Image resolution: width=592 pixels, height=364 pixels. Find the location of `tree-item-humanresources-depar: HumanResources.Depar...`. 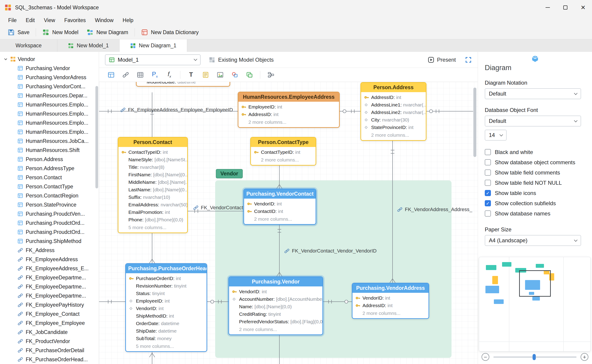

tree-item-humanresources-depar: HumanResources.Depar... is located at coordinates (49, 96).